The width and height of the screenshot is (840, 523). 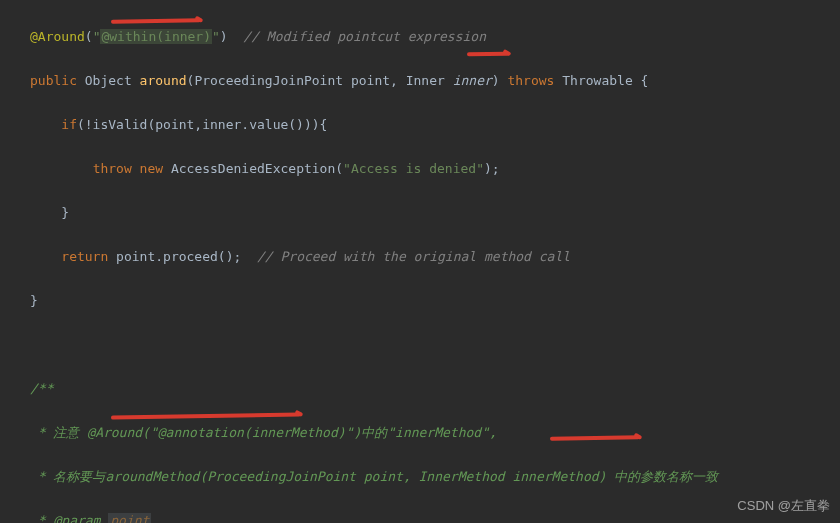 I want to click on code-line, so click(x=435, y=345).